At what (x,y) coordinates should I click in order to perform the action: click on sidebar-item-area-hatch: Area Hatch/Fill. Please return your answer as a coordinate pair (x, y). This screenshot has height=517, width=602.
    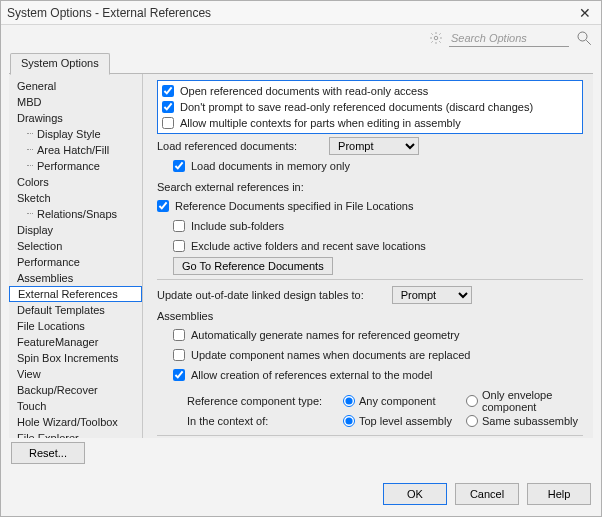
    Looking at the image, I should click on (76, 150).